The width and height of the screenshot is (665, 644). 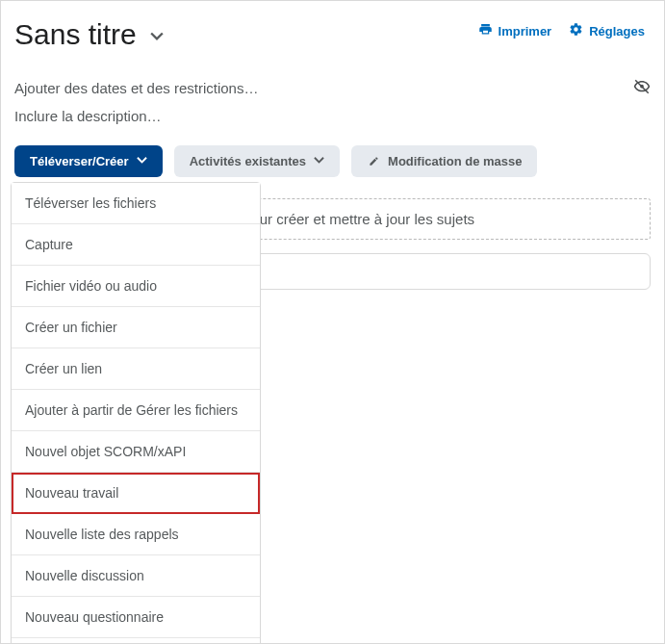 I want to click on settings-button: Réglages, so click(x=606, y=31).